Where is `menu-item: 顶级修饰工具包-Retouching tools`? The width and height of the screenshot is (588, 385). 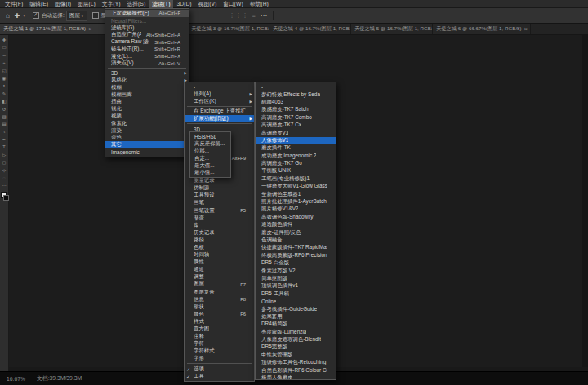
menu-item: 顶级修饰工具包-Retouching tools is located at coordinates (296, 362).